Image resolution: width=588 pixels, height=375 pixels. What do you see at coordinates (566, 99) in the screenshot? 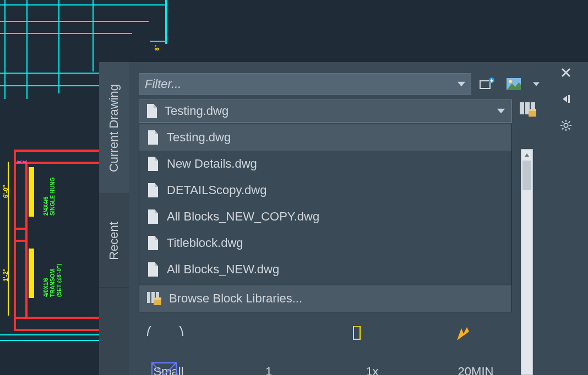
I see `dock-icon` at bounding box center [566, 99].